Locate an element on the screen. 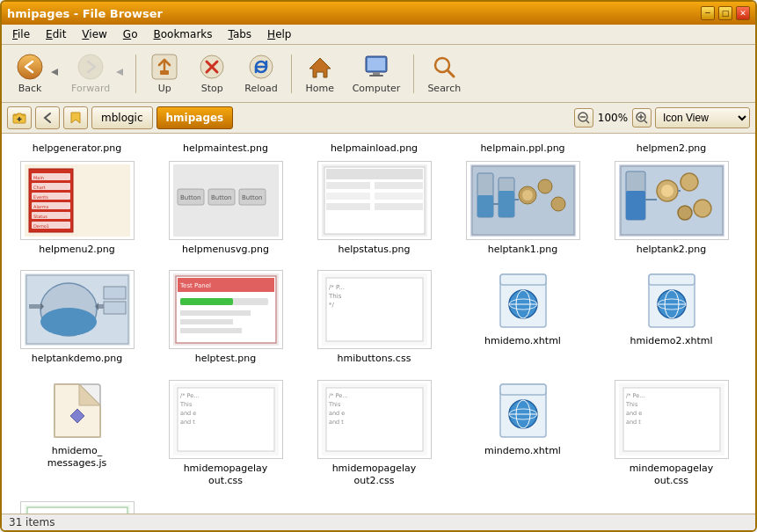 This screenshot has height=532, width=757. hmidemo-icon is located at coordinates (523, 301).